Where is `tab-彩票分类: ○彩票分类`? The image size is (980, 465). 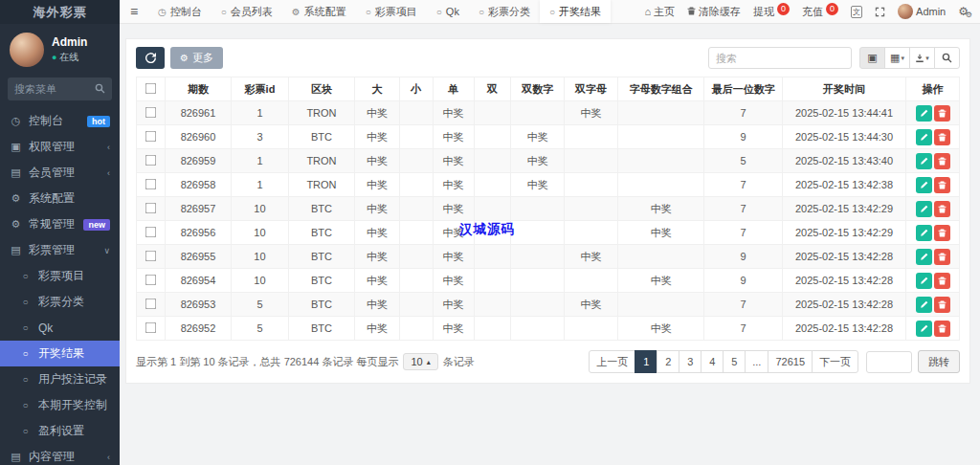 tab-彩票分类: ○彩票分类 is located at coordinates (504, 11).